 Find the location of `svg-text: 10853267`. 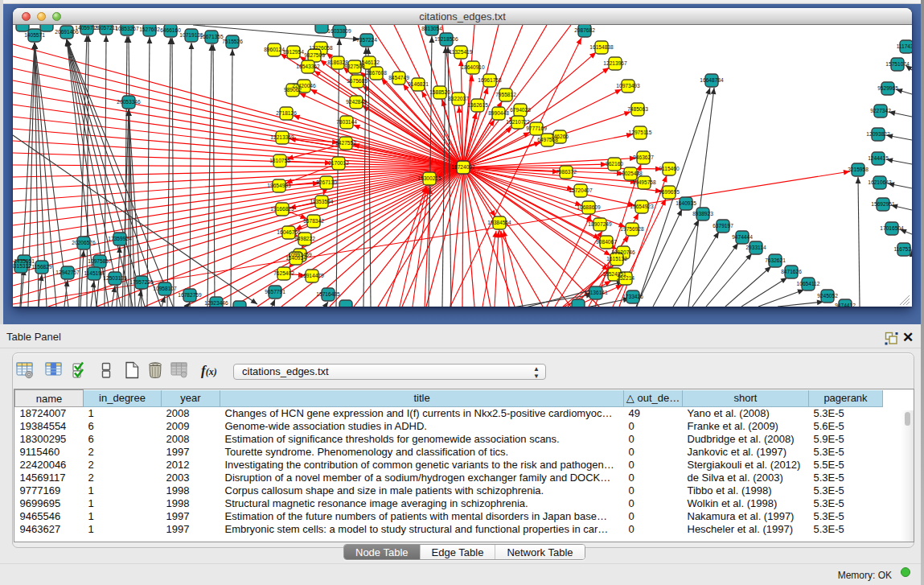

svg-text: 10853267 is located at coordinates (127, 29).